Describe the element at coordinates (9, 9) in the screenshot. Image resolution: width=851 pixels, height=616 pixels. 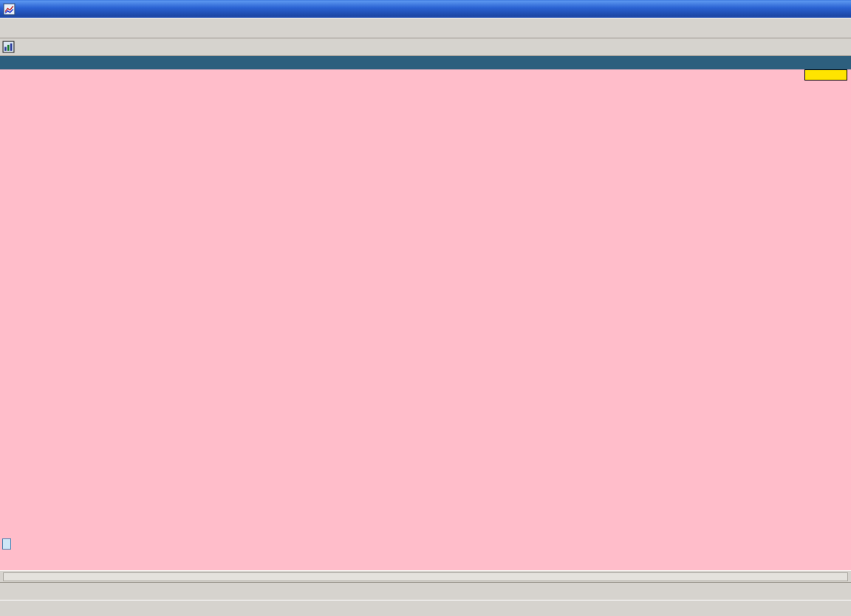
I see `app-icon` at that location.